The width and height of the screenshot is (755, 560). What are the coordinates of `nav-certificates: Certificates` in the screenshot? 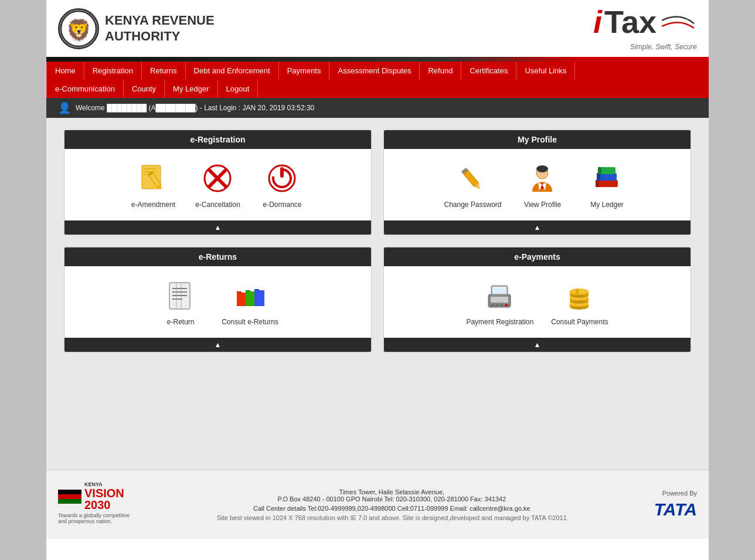 It's located at (489, 70).